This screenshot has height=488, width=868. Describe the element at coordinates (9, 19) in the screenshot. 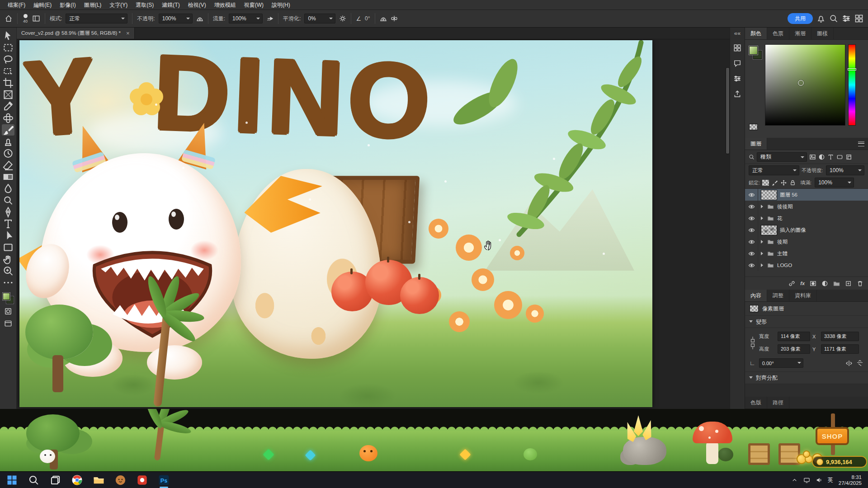

I see `home-icon` at that location.